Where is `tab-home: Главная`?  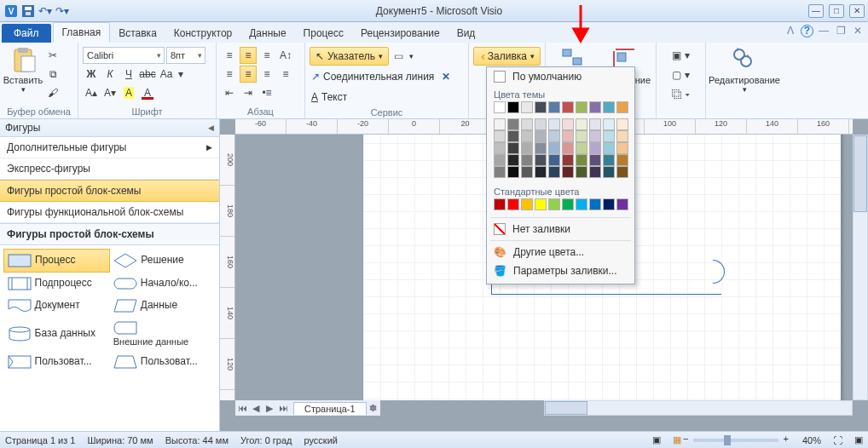
tab-home: Главная is located at coordinates (82, 32).